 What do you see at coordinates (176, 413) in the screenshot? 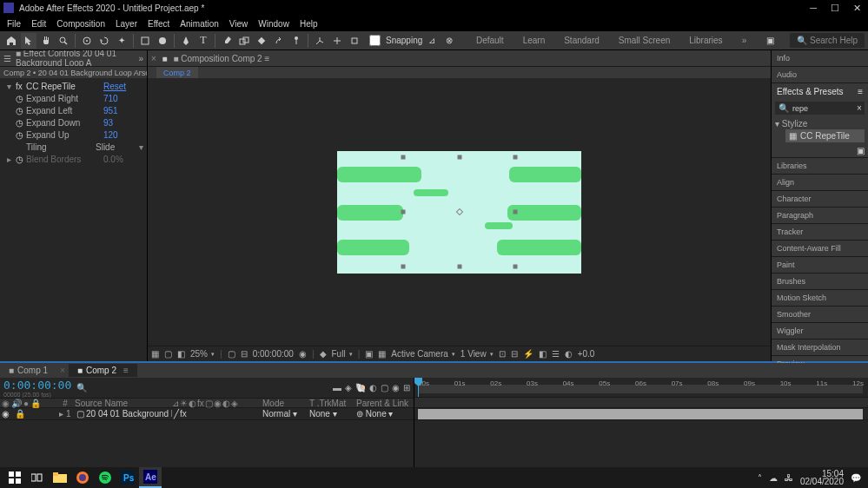
I see `layer-quality-icon: ╱` at bounding box center [176, 413].